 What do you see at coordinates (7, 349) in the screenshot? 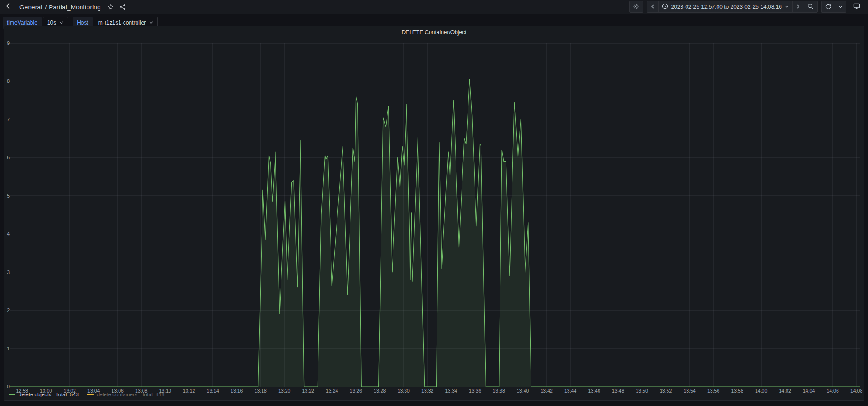
I see `y-axis-tick-label: 1` at bounding box center [7, 349].